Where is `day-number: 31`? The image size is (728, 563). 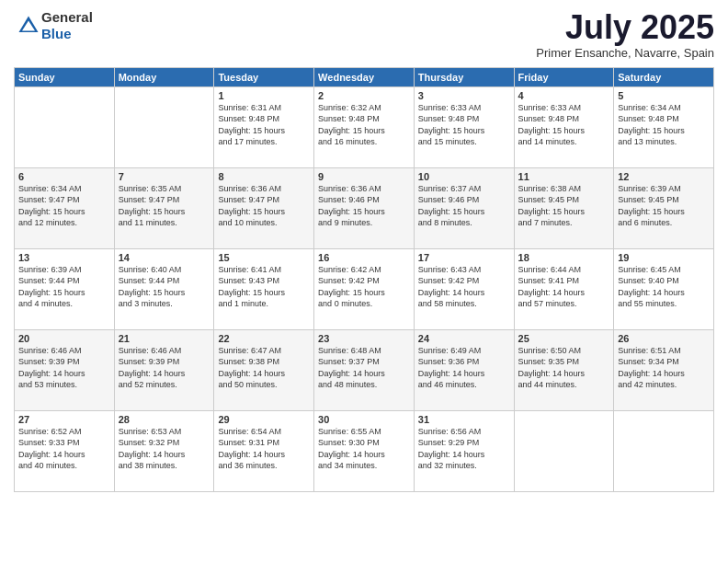 day-number: 31 is located at coordinates (464, 419).